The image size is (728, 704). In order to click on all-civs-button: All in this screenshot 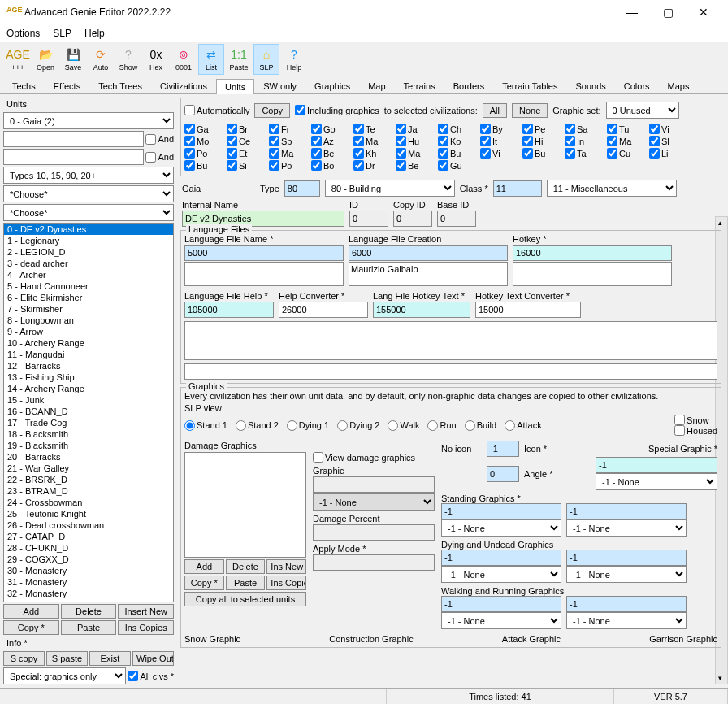, I will do `click(495, 111)`.